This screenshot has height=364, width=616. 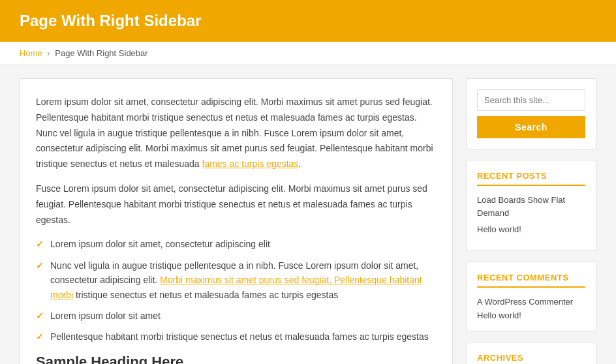 I want to click on recent-commenter: A WordPress Commenter, so click(x=531, y=302).